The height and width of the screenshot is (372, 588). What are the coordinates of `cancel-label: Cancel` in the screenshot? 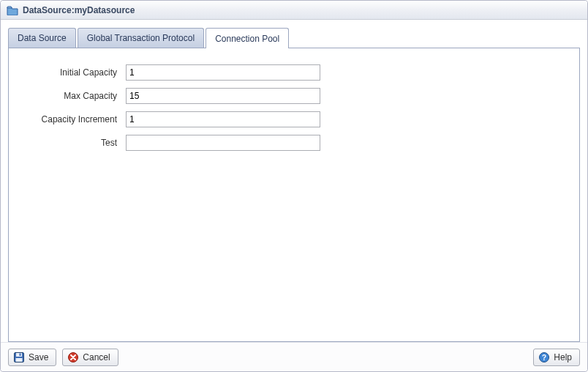 It's located at (97, 357).